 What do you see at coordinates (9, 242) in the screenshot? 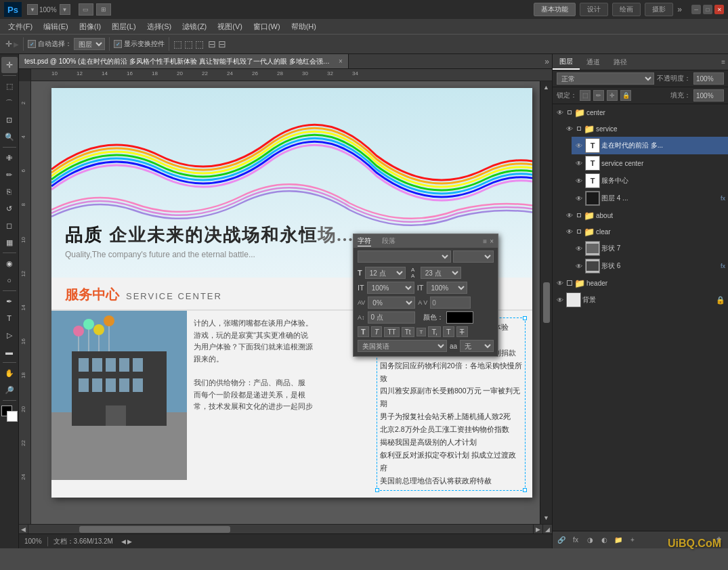
I see `gradient-tool: ▦` at bounding box center [9, 242].